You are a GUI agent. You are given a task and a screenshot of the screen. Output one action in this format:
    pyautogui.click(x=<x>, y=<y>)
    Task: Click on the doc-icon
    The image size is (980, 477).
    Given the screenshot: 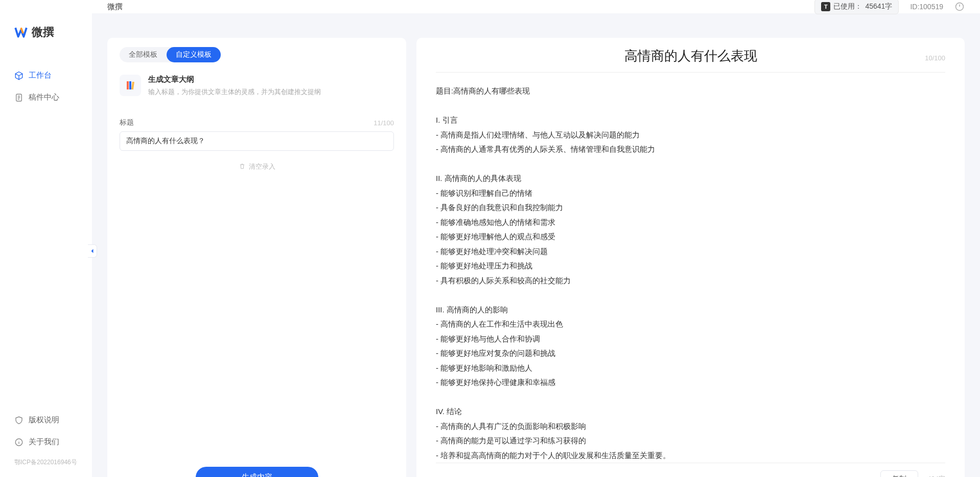 What is the action you would take?
    pyautogui.click(x=19, y=98)
    